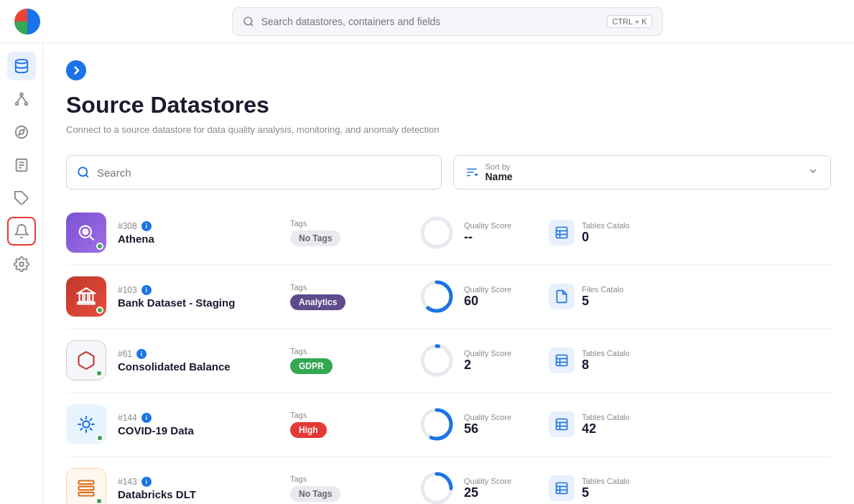 Image resolution: width=854 pixels, height=504 pixels. What do you see at coordinates (22, 274) in the screenshot?
I see `sidebar` at bounding box center [22, 274].